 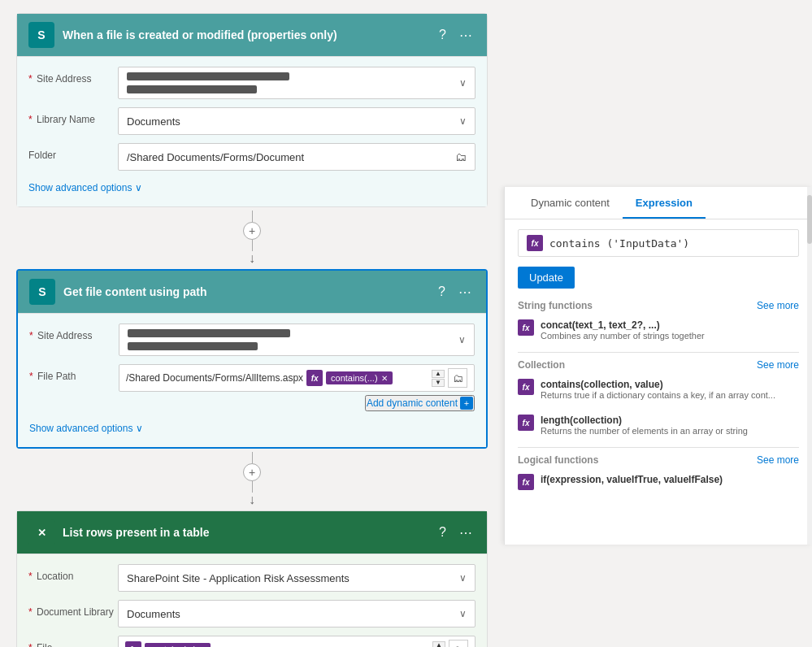 I want to click on string-functions-see-more: See more, so click(x=778, y=306).